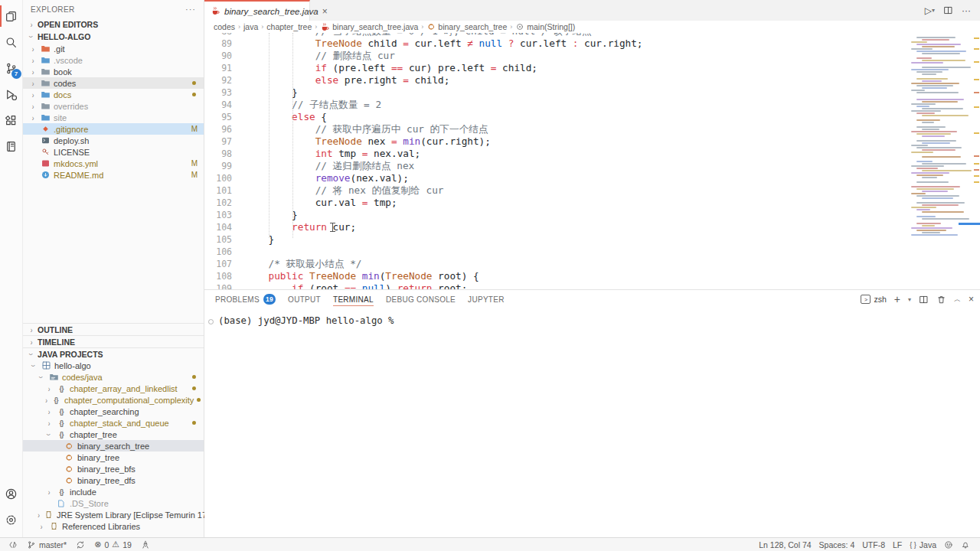 The width and height of the screenshot is (980, 551). Describe the element at coordinates (874, 545) in the screenshot. I see `encoding-item: UTF-8` at that location.